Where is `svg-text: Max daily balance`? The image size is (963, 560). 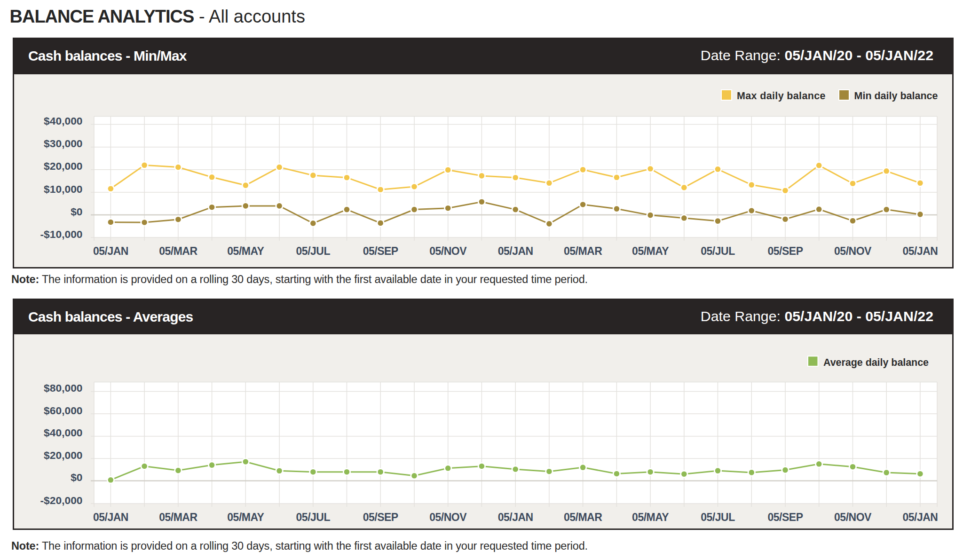
svg-text: Max daily balance is located at coordinates (781, 96).